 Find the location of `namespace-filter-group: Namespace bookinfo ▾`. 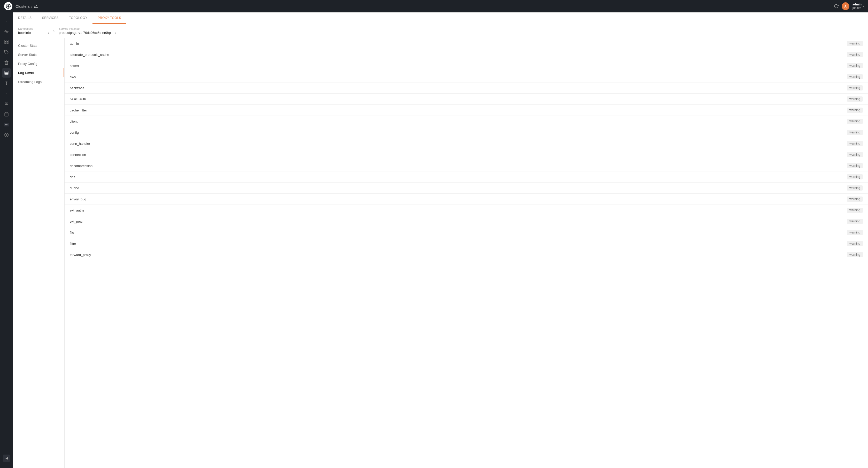

namespace-filter-group: Namespace bookinfo ▾ is located at coordinates (34, 31).